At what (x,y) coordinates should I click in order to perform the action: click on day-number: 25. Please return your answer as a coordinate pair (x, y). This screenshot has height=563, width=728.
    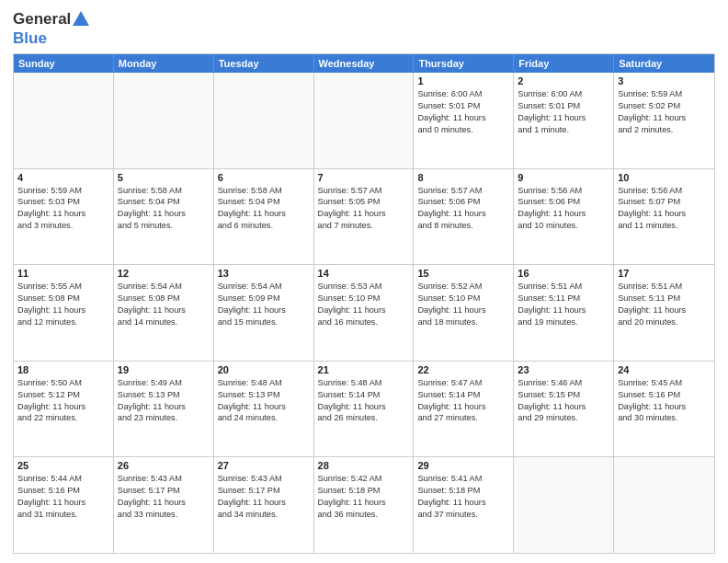
    Looking at the image, I should click on (63, 465).